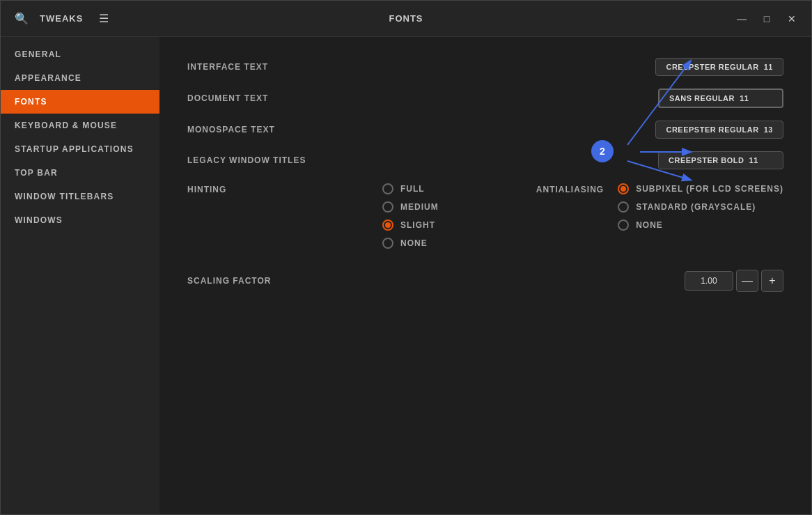  Describe the element at coordinates (485, 67) in the screenshot. I see `interface-text-row: Interface Text Creepster Regular 11` at that location.